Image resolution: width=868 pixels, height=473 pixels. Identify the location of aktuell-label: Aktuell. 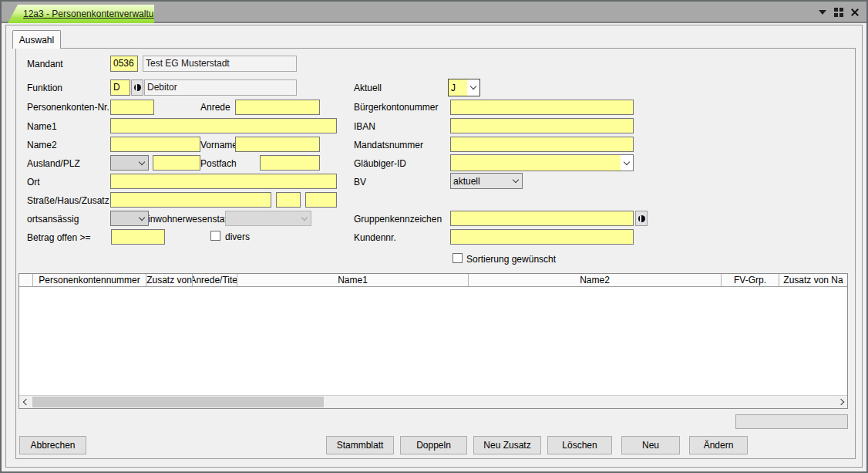
(368, 88).